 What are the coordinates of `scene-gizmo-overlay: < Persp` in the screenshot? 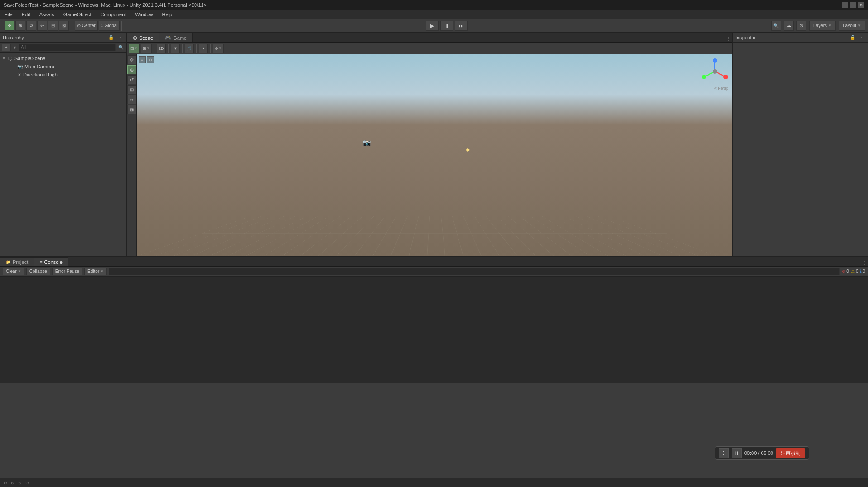 It's located at (715, 72).